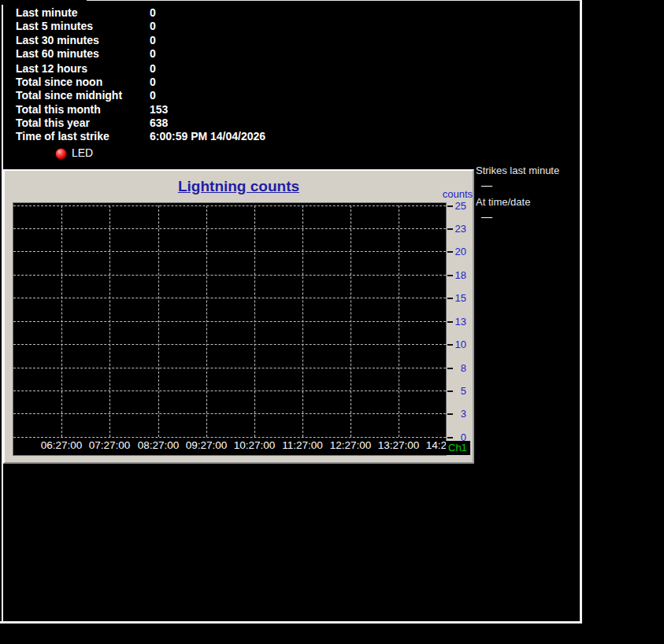  I want to click on stat-label: Total since midnight, so click(83, 95).